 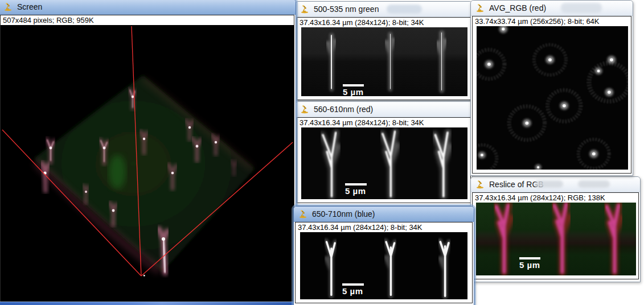 I want to click on titlebar-reslice: Reslice of RGB, so click(x=556, y=184).